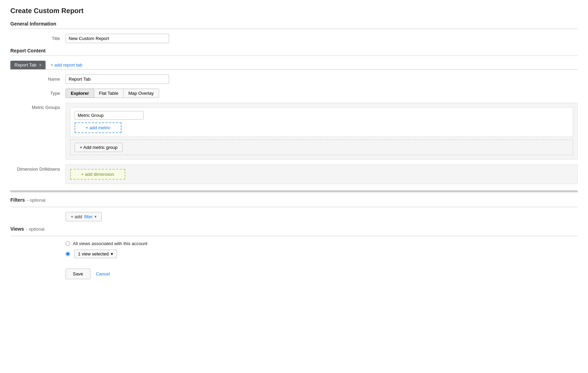 The height and width of the screenshot is (373, 588). Describe the element at coordinates (322, 93) in the screenshot. I see `type-buttons-group: Explorer Flat Table Map Overlay` at that location.